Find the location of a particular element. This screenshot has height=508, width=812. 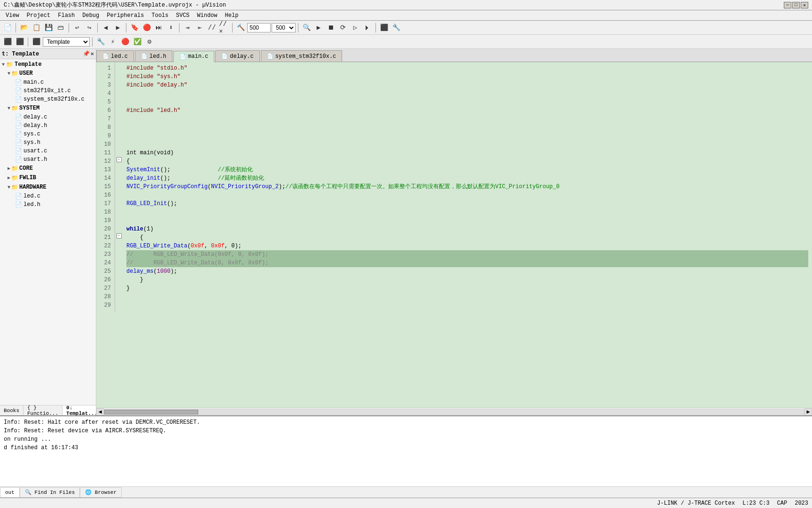

tree-file-ledc: 📄 led.c is located at coordinates (48, 196).